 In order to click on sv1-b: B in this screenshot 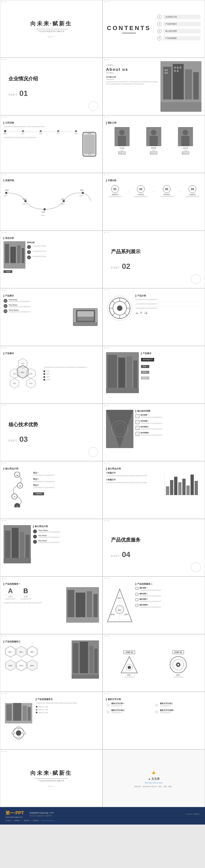, I will do `click(26, 591)`.